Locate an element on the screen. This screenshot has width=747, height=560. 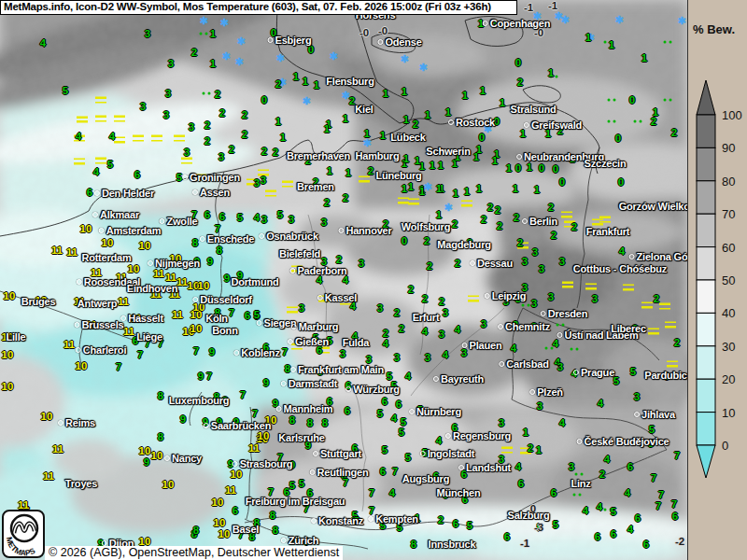
city-label: Zwolle is located at coordinates (177, 221).